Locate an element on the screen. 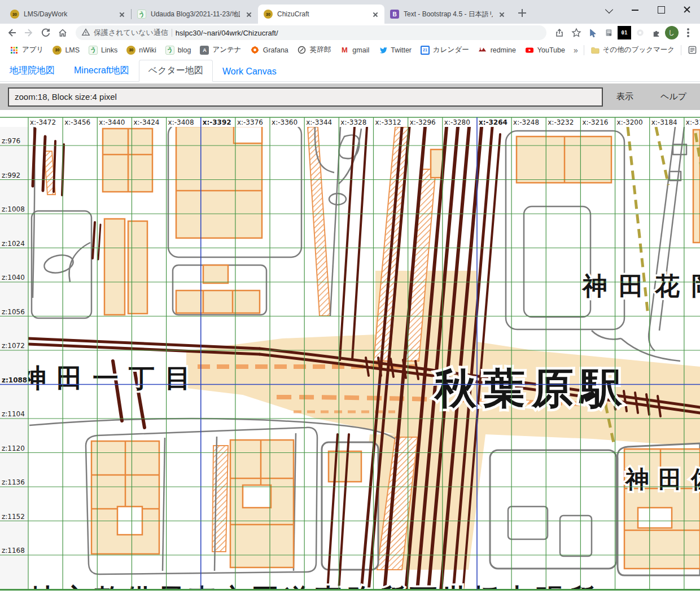 The image size is (700, 603). coin-30-icon: 30 is located at coordinates (131, 50).